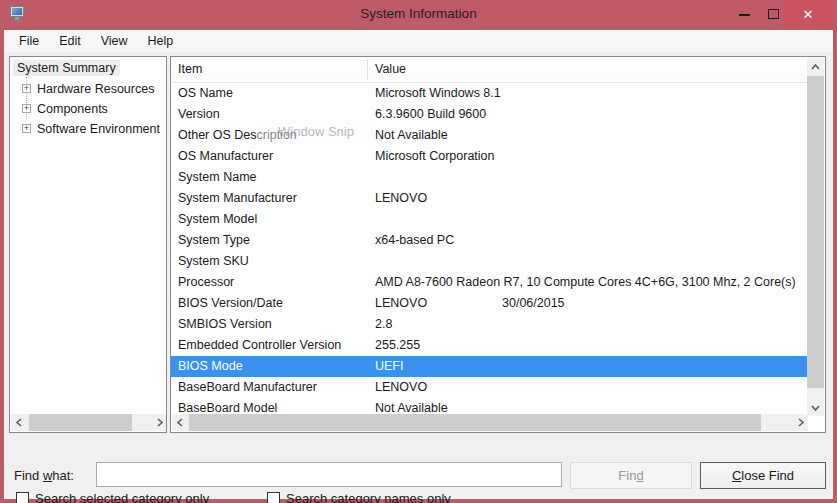  I want to click on table-row: System Typex64-based PC, so click(489, 240).